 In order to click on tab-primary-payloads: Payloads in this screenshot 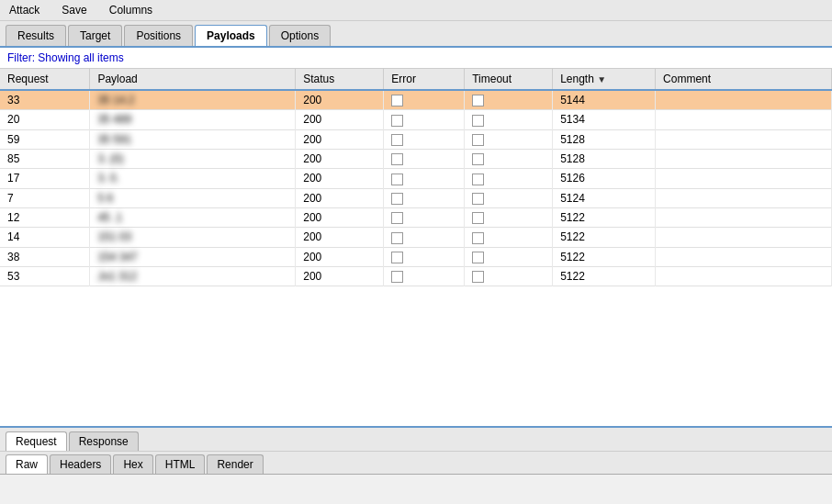, I will do `click(231, 35)`.